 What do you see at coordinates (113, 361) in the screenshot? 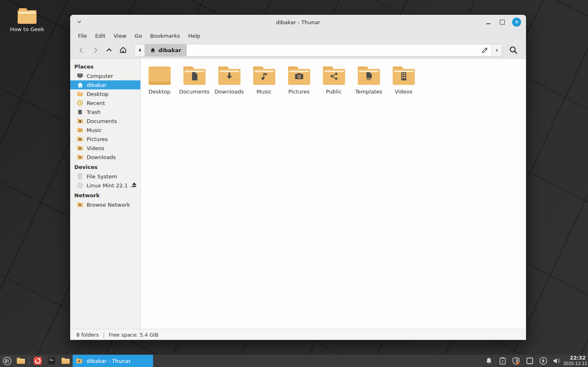
I see `taskbar-task-thunar: dibakar - Thunar` at bounding box center [113, 361].